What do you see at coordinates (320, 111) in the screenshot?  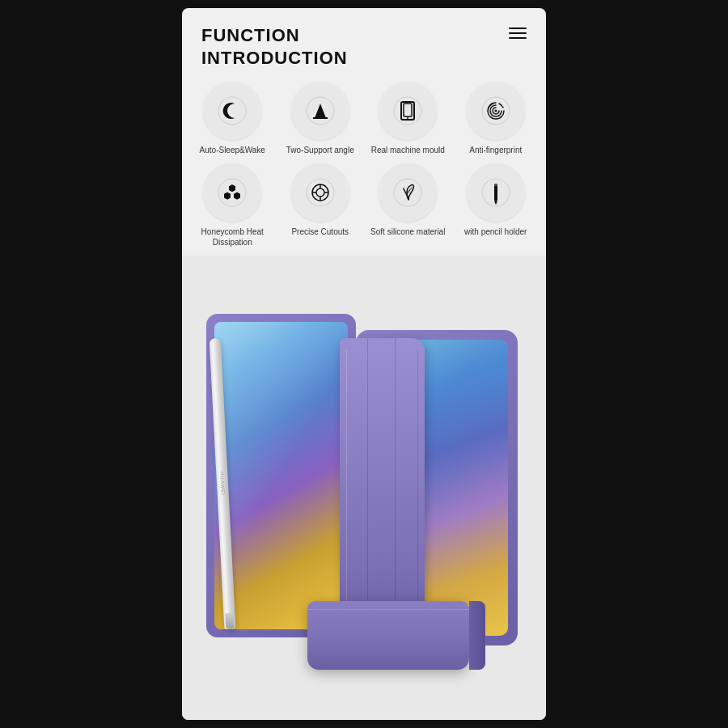 I see `triangle-angle-icon` at bounding box center [320, 111].